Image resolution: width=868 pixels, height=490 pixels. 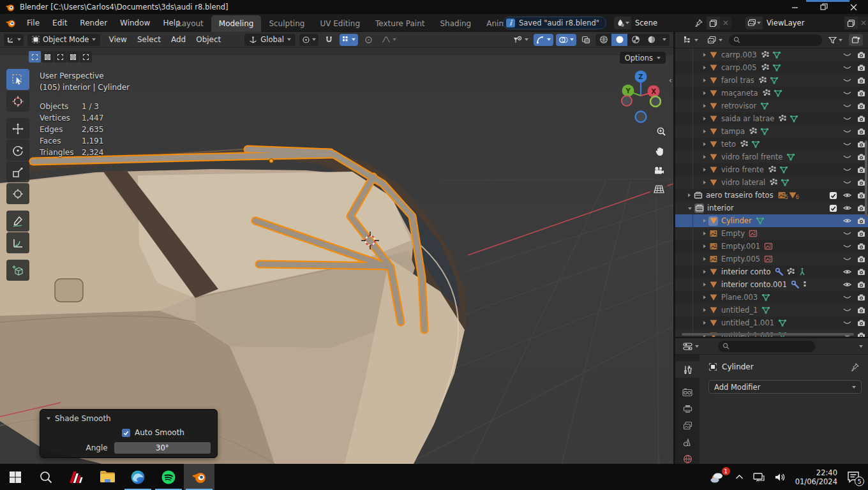 What do you see at coordinates (805, 285) in the screenshot?
I see `options-dots-icon` at bounding box center [805, 285].